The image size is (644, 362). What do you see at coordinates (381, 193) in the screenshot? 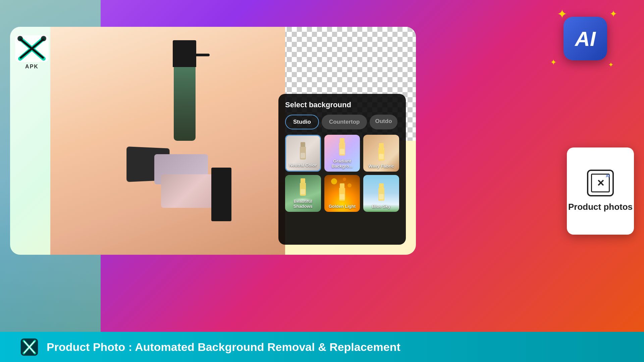
I see `bg-option-blue-sky: Blue Sky` at bounding box center [381, 193].